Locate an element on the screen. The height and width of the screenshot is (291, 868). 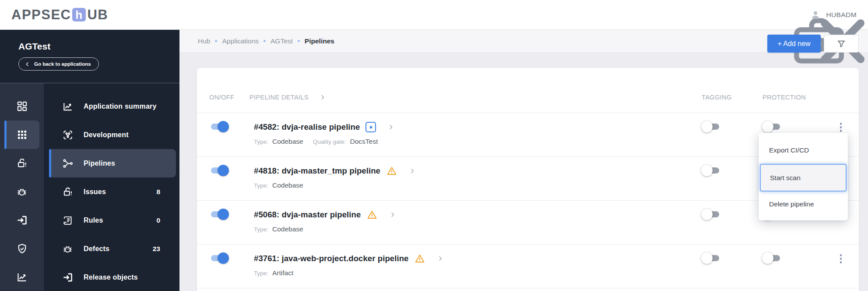
context-menu-item-start-scan: Start scan is located at coordinates (803, 178).